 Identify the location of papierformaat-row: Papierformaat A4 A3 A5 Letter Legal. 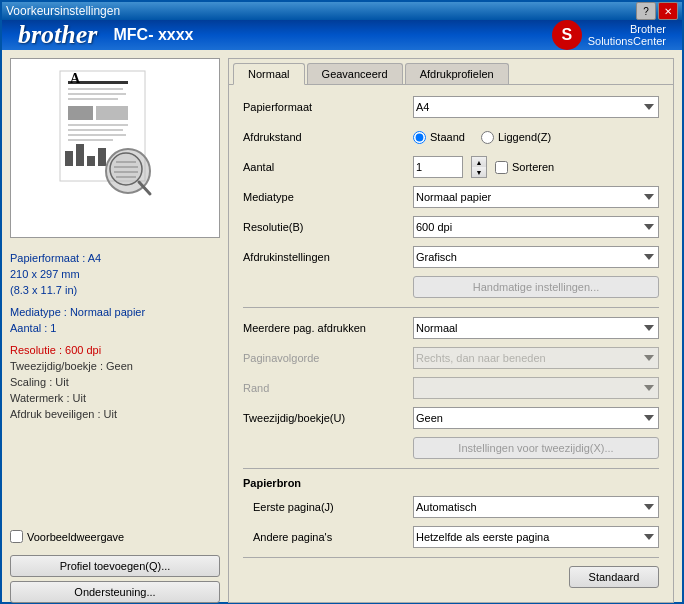
(451, 107).